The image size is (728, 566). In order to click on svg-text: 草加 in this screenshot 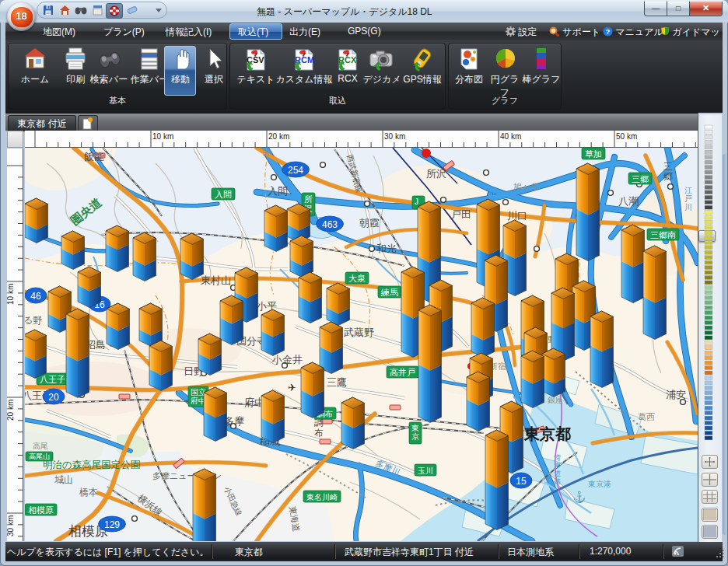, I will do `click(593, 154)`.